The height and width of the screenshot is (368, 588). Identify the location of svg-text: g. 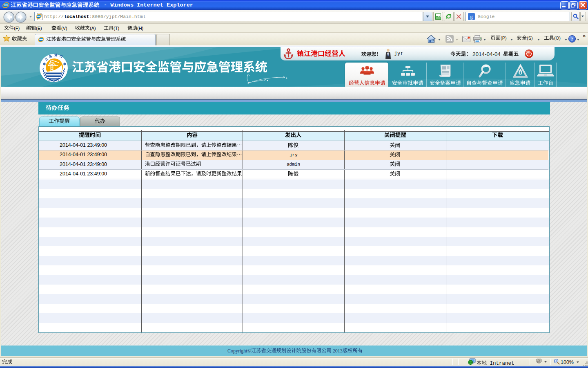
(471, 16).